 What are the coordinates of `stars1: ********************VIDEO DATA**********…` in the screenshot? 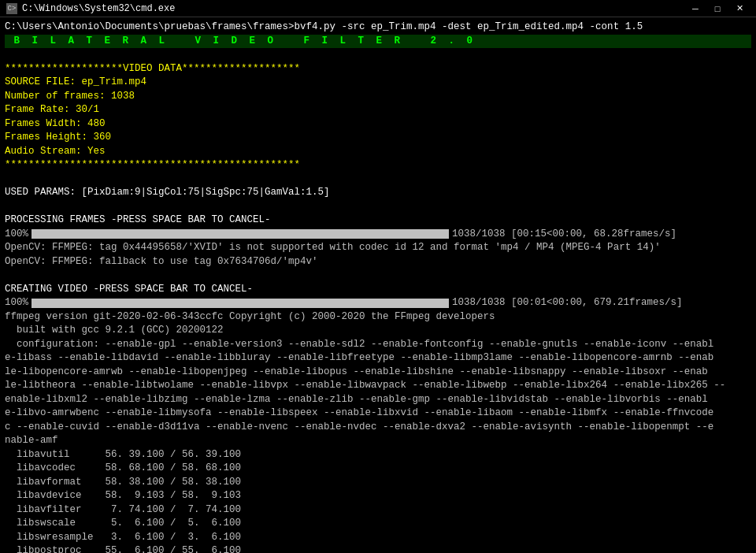 It's located at (378, 69).